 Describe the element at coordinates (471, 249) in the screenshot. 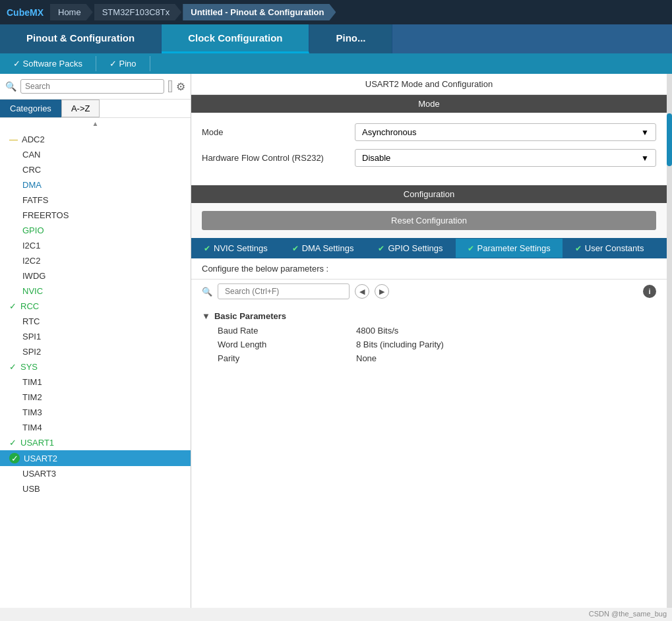

I see `param-check-icon: ✔` at that location.